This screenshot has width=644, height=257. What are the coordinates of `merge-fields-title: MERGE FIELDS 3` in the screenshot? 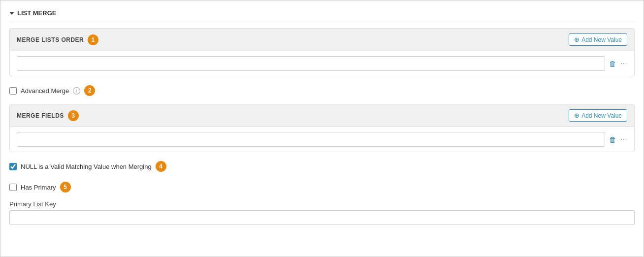 It's located at (48, 116).